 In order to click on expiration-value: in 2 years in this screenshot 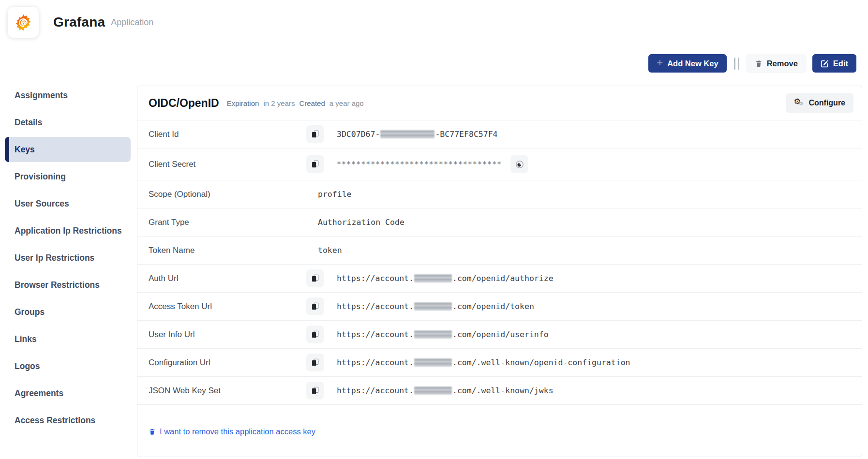, I will do `click(279, 104)`.